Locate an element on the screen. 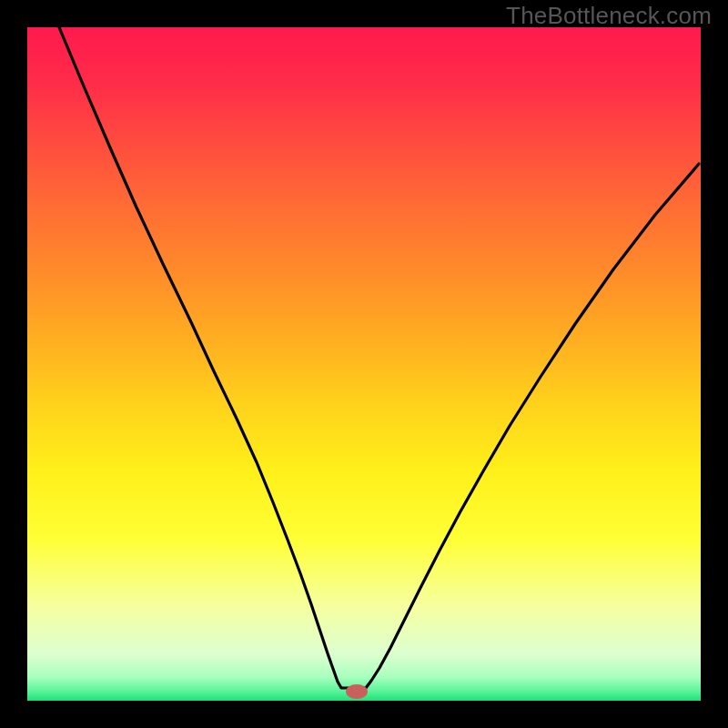 This screenshot has height=728, width=728. optimum-marker is located at coordinates (357, 692).